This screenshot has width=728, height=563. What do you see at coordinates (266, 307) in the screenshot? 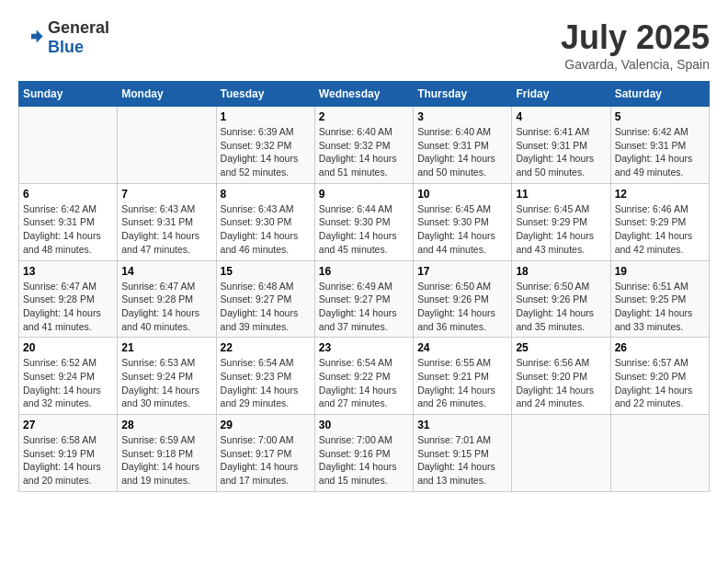
I see `day-info: Sunrise: 6:48 AMSunset: 9:27 PMDaylight:…` at bounding box center [266, 307].